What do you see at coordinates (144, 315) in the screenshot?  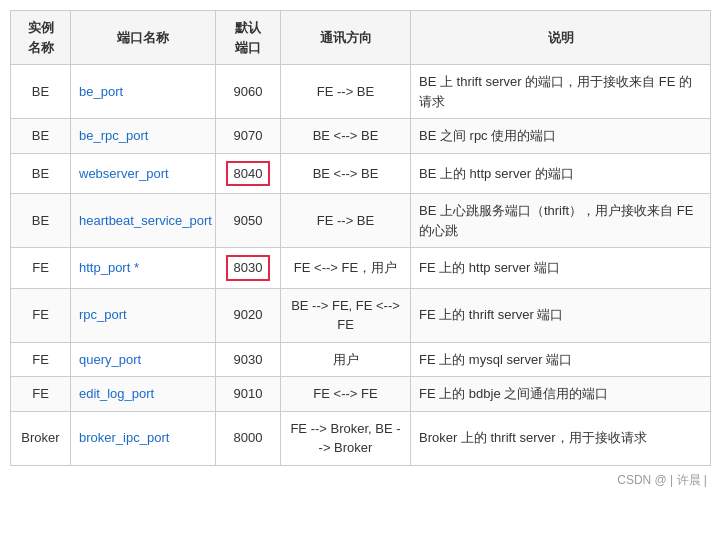 I see `cell-port-name: rpc_port` at bounding box center [144, 315].